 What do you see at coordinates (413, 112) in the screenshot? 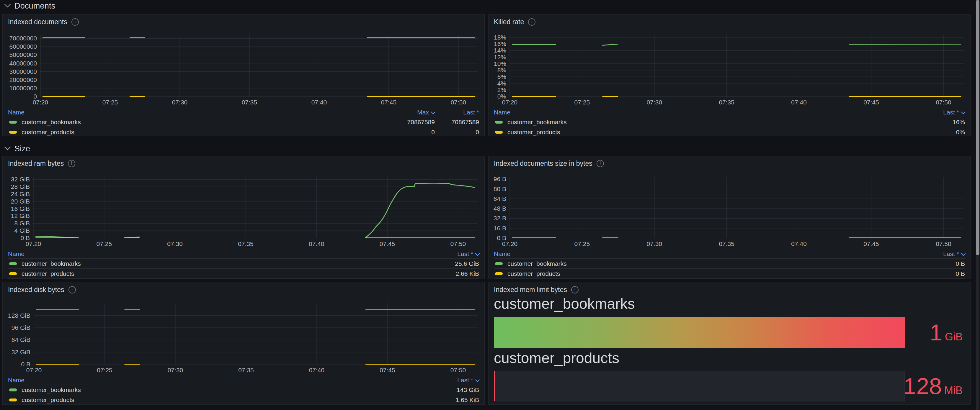
I see `legend-header-column: Max` at bounding box center [413, 112].